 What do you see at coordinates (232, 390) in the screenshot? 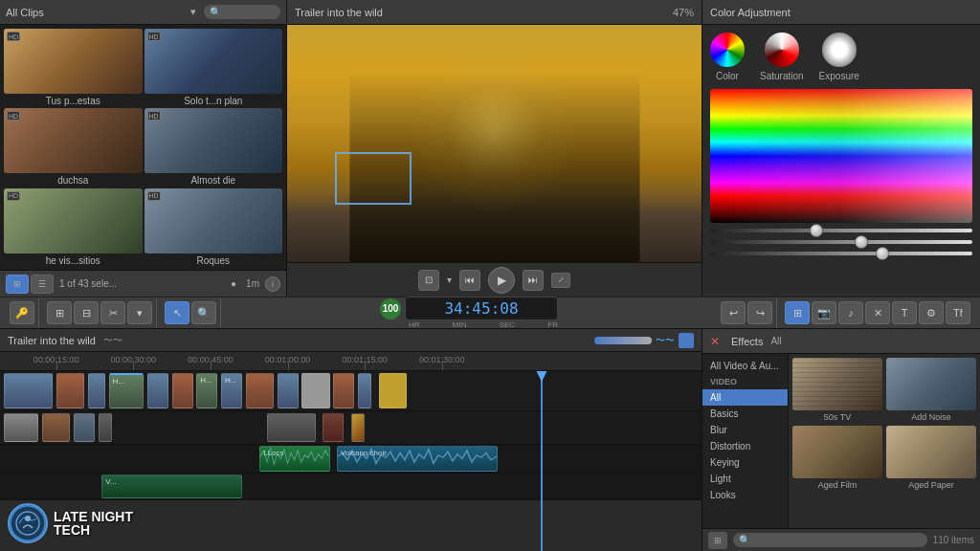
I see `video-clip-8: H...` at bounding box center [232, 390].